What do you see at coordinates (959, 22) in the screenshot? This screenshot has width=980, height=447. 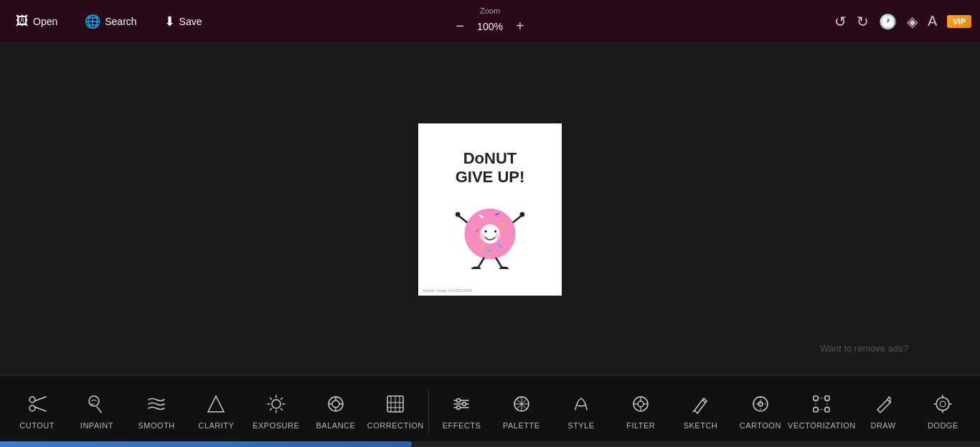 I see `vip-badge: VIP` at bounding box center [959, 22].